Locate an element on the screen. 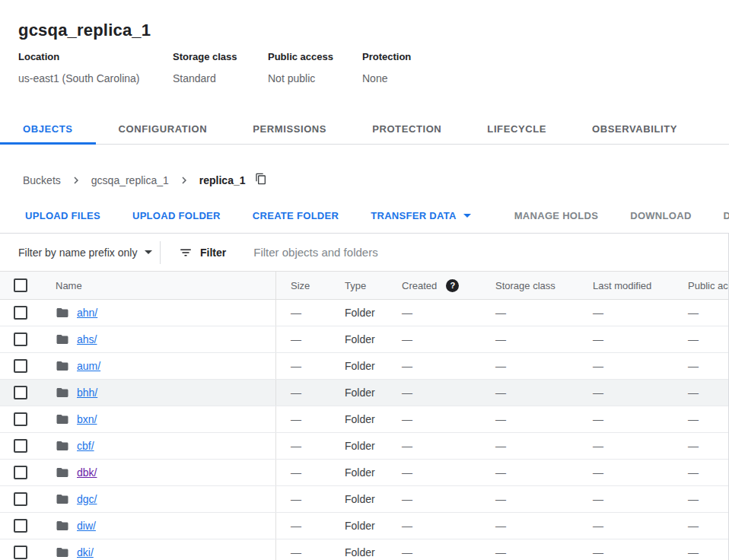  bucket-meta-row: Location us-east1 (South Carolina) Stora… is located at coordinates (364, 68).